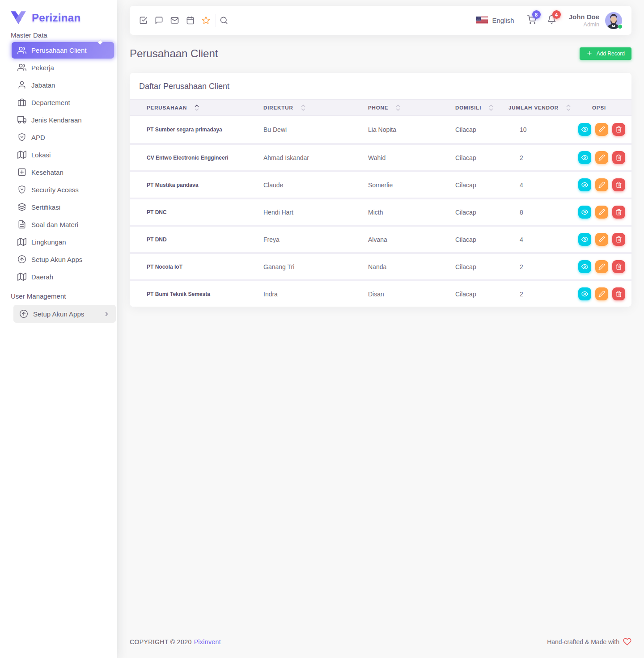  I want to click on column-header-domisili: DOMISILI, so click(482, 108).